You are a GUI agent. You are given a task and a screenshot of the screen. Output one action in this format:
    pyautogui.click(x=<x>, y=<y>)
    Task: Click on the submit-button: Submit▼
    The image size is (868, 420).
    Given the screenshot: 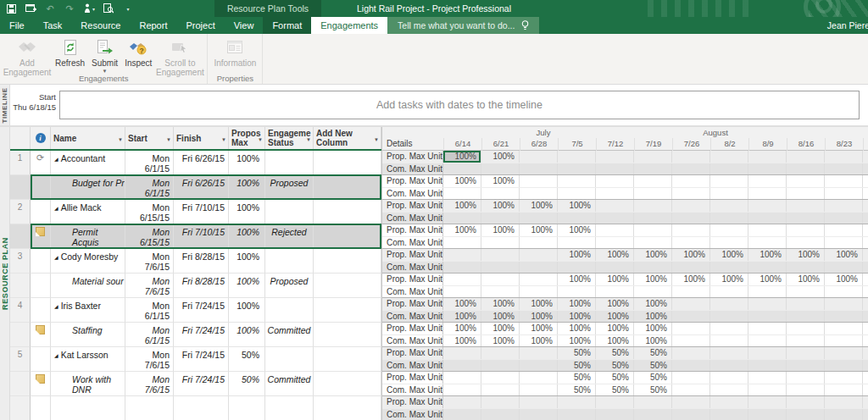 What is the action you would take?
    pyautogui.click(x=105, y=56)
    